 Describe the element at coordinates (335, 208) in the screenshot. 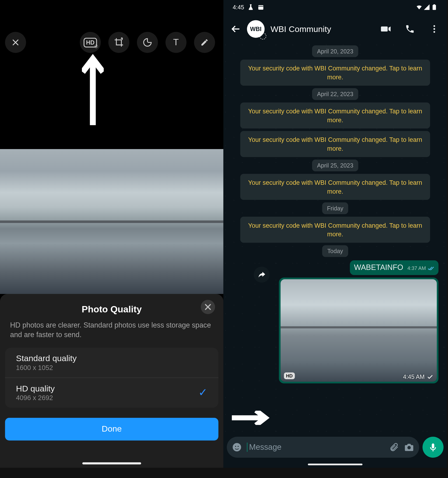

I see `date-pill: Friday` at that location.